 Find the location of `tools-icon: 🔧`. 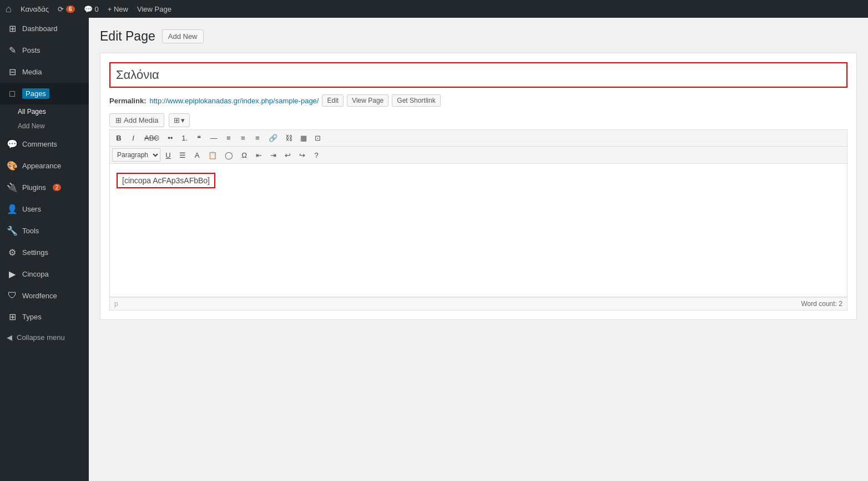

tools-icon: 🔧 is located at coordinates (12, 231).